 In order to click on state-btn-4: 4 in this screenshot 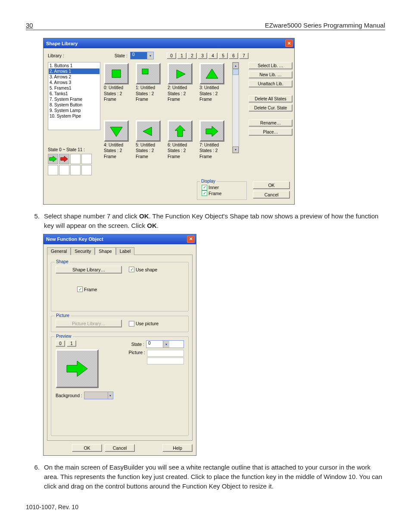, I will do `click(213, 56)`.